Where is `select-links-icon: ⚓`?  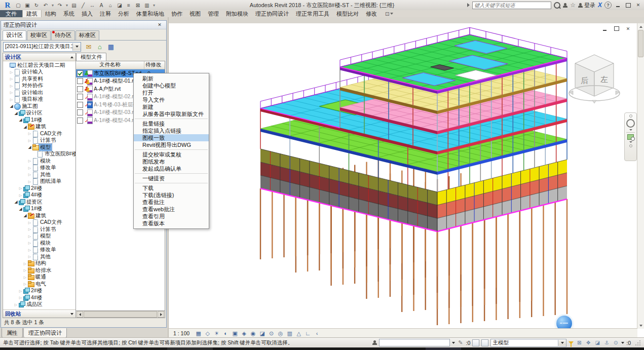
select-links-icon: ⚓ is located at coordinates (607, 342).